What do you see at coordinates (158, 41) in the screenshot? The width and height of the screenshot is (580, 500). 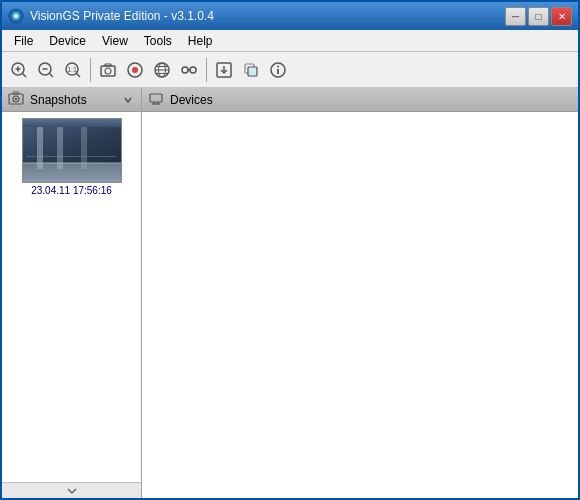 I see `menu-tools: Tools` at bounding box center [158, 41].